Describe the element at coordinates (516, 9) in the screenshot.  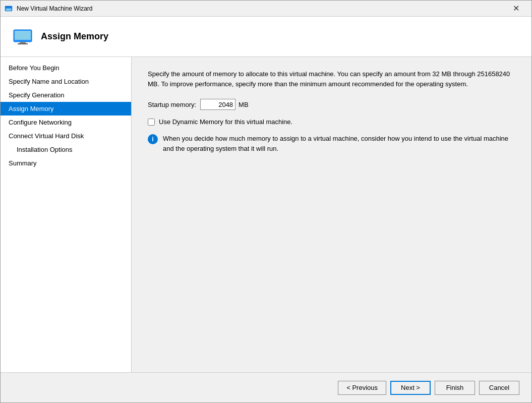
I see `close-button: ✕` at that location.